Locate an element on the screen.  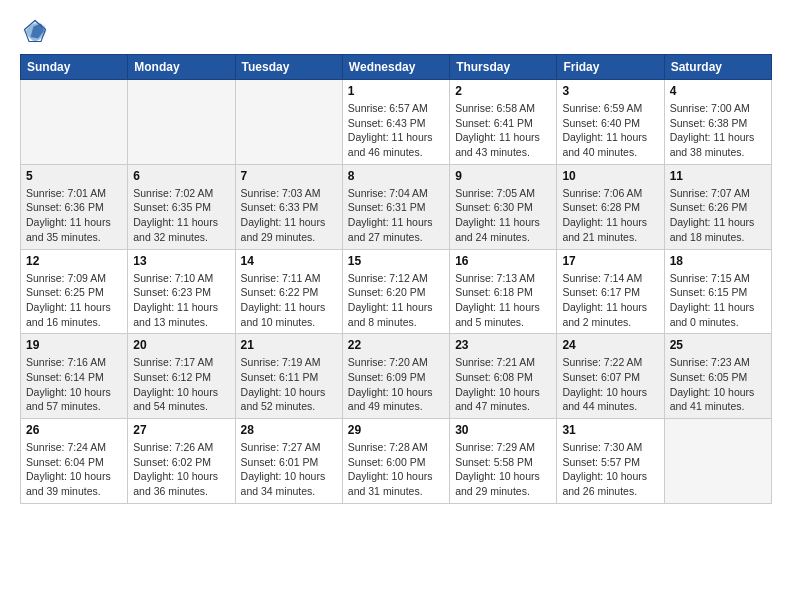
day-number: 11 is located at coordinates (718, 176).